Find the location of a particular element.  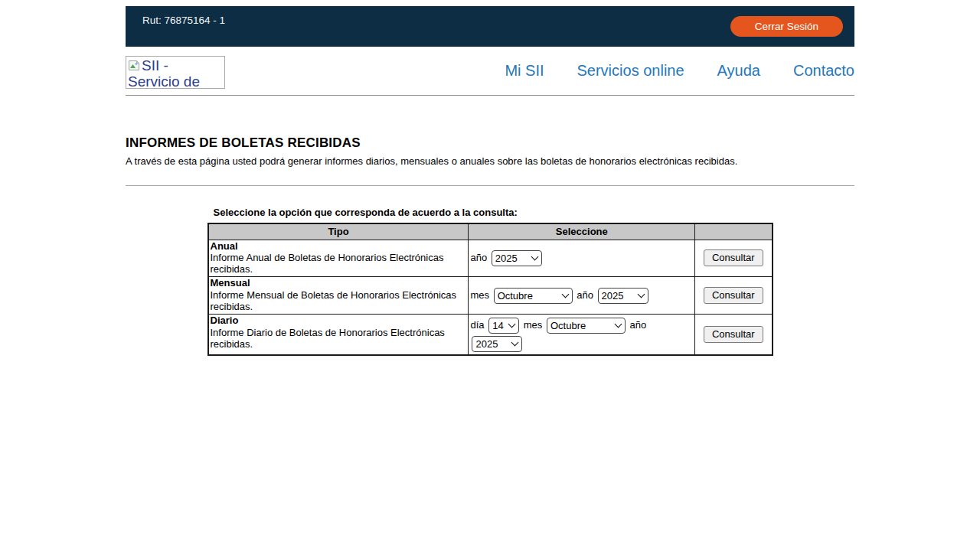

col-header-seleccione: Seleccione is located at coordinates (582, 231).